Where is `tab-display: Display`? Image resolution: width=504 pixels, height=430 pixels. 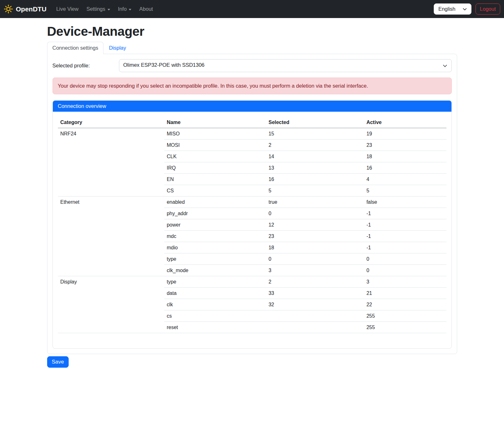 tab-display: Display is located at coordinates (117, 48).